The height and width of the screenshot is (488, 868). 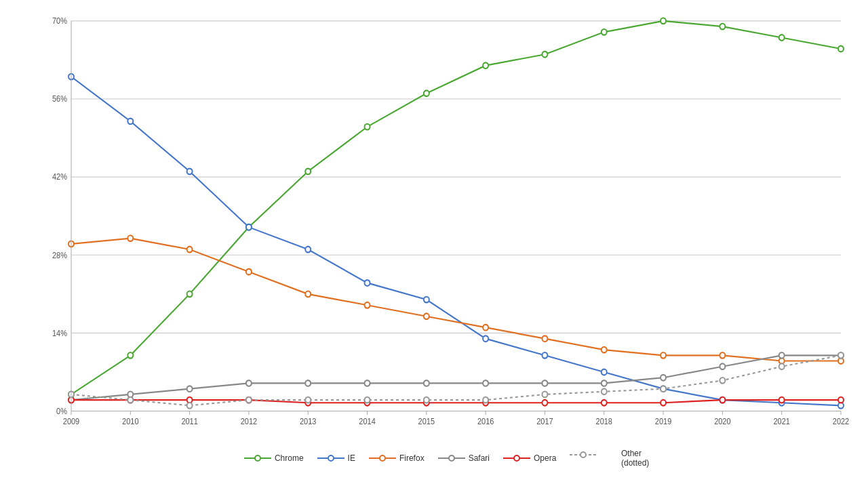 I want to click on legend-label: Other (dotted), so click(x=636, y=458).